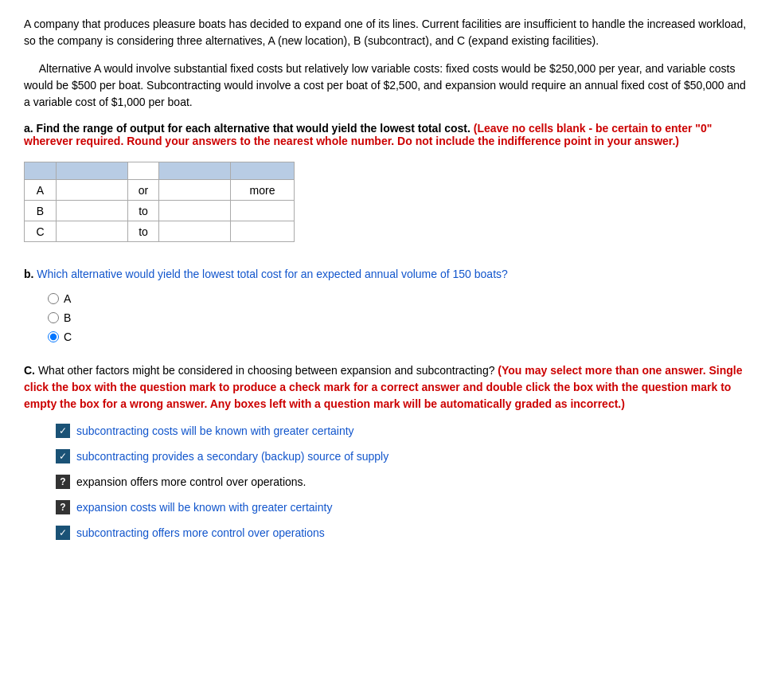 Image resolution: width=777 pixels, height=700 pixels. What do you see at coordinates (404, 482) in the screenshot?
I see `checkbox-list-c: ✓ subcontracting costs will be known wit…` at bounding box center [404, 482].